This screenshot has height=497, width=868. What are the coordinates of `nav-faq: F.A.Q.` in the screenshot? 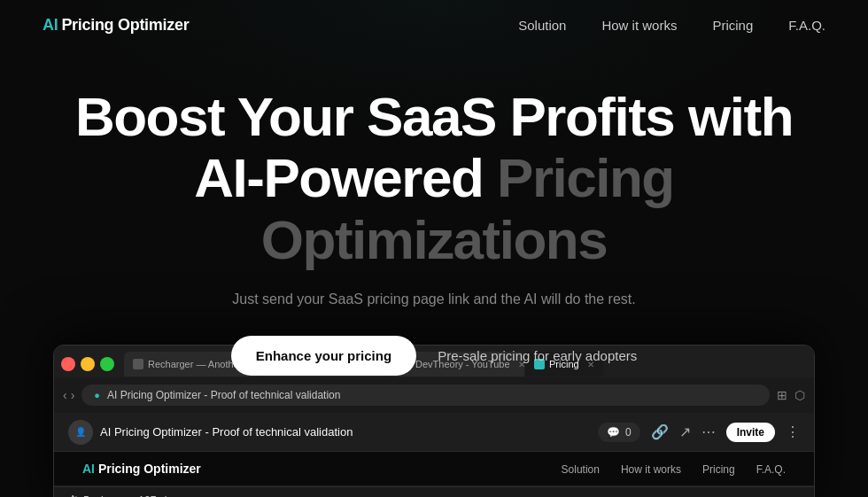 It's located at (807, 25).